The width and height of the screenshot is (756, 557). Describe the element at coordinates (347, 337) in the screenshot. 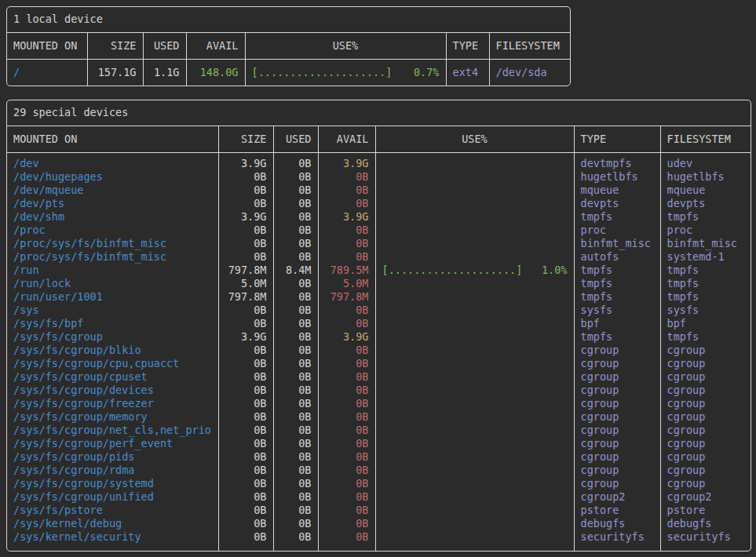

I see `cell-avail: 3.9G` at that location.